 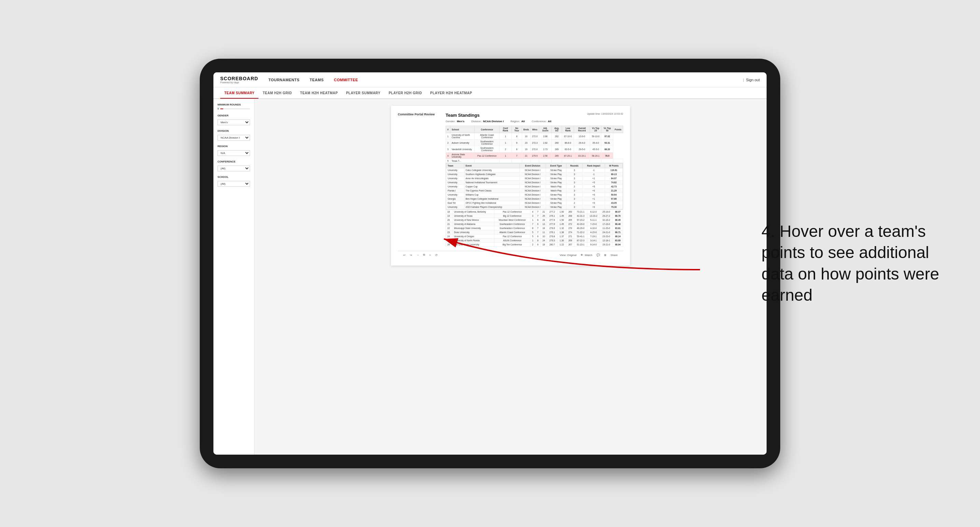 I want to click on comment-button: 💬, so click(x=598, y=255).